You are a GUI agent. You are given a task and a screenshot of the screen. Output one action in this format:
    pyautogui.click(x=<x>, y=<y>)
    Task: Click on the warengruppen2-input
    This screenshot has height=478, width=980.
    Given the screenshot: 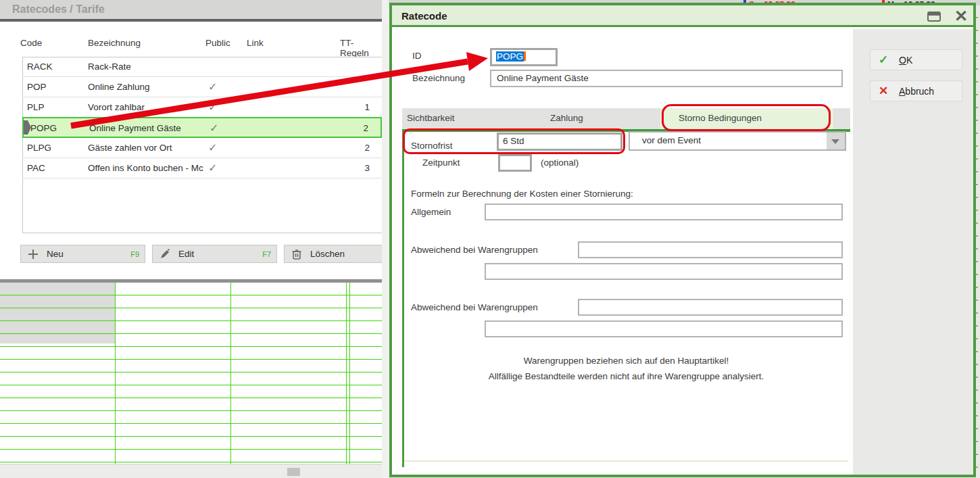 What is the action you would take?
    pyautogui.click(x=710, y=307)
    